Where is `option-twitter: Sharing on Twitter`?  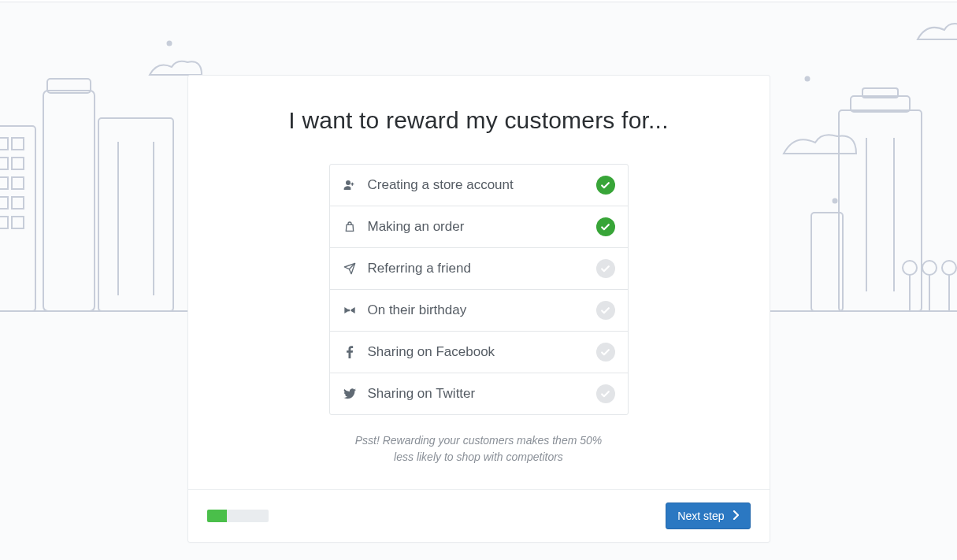
option-twitter: Sharing on Twitter is located at coordinates (479, 394).